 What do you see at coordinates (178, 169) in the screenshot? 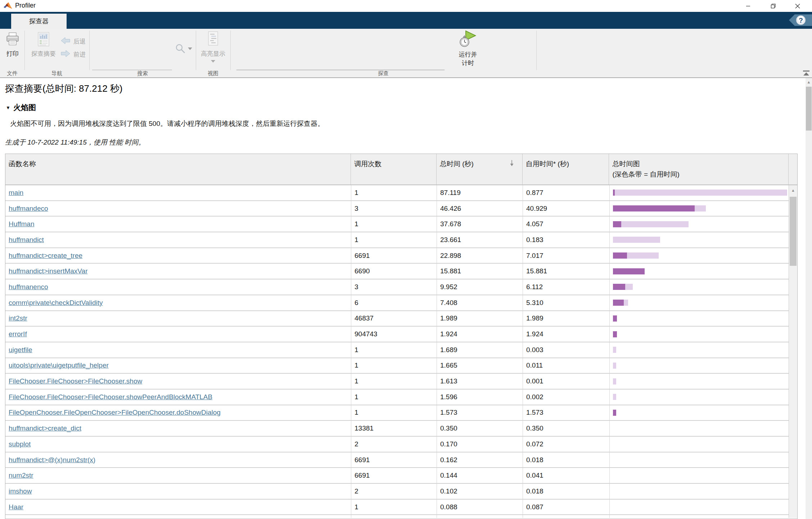
I see `column-header-function: 函数名称` at bounding box center [178, 169].